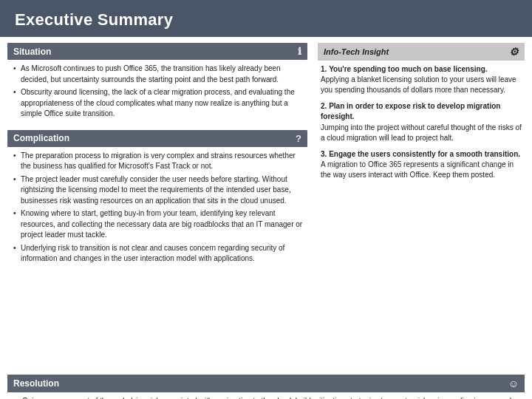 This screenshot has width=532, height=399. Describe the element at coordinates (157, 139) in the screenshot. I see `complication-header: Complication ?` at that location.